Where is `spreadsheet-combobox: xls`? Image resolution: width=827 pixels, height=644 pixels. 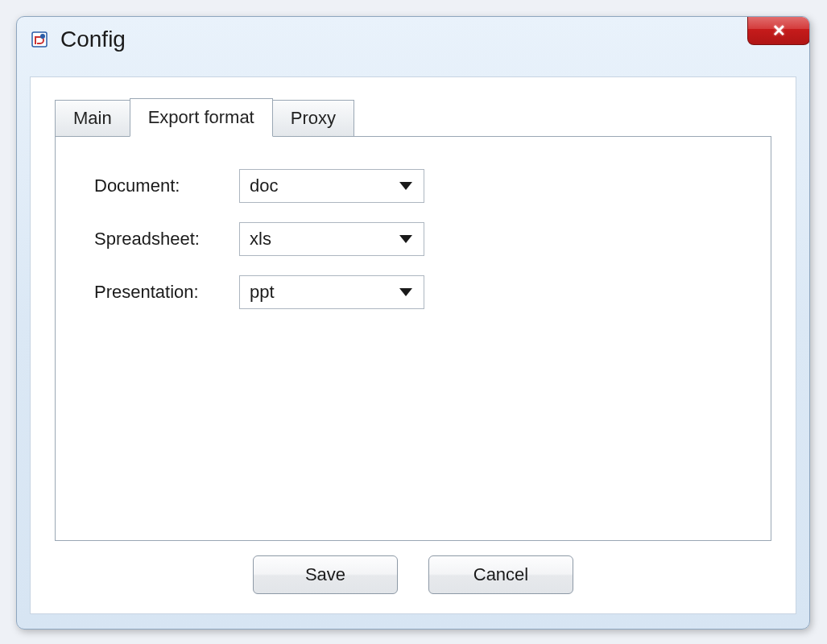
spreadsheet-combobox: xls is located at coordinates (332, 239).